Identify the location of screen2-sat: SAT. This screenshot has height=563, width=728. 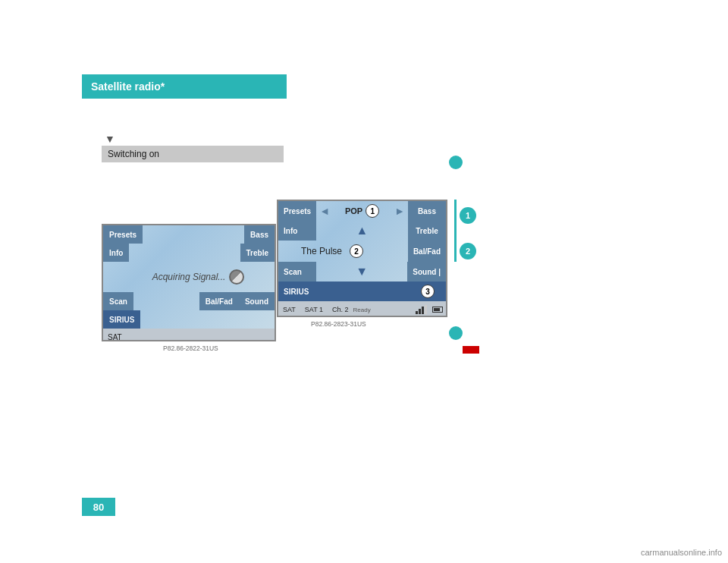
(290, 310).